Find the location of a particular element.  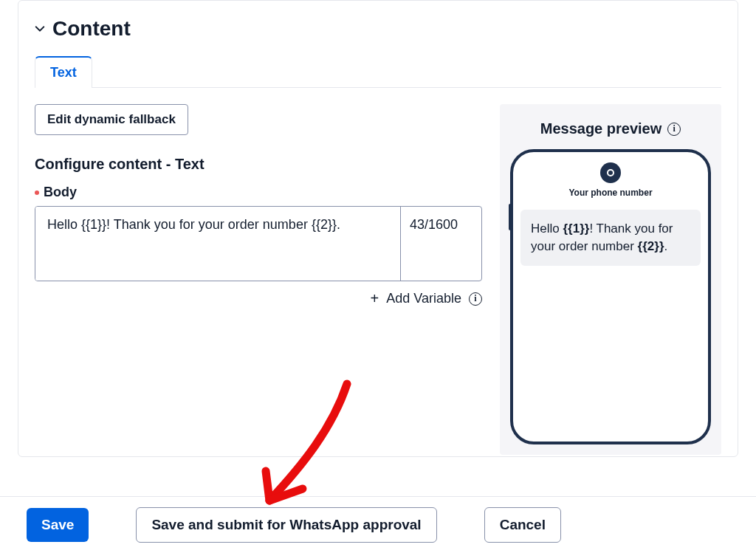

add-variable-button: + Add Variable i is located at coordinates (258, 298).